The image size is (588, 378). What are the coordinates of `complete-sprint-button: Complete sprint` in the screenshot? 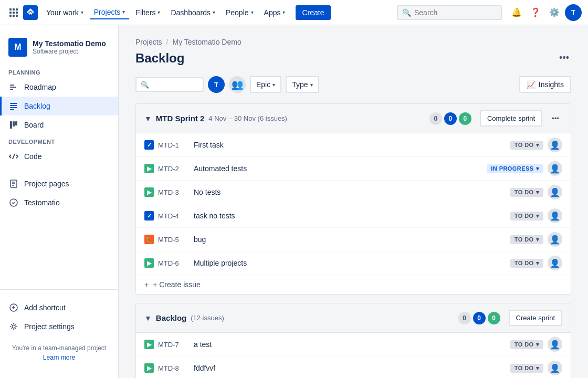 It's located at (511, 119).